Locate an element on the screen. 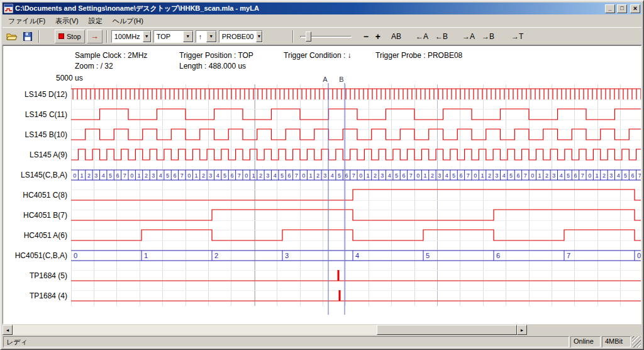 This screenshot has width=644, height=350. scroll-left-icon: ◄ is located at coordinates (8, 330).